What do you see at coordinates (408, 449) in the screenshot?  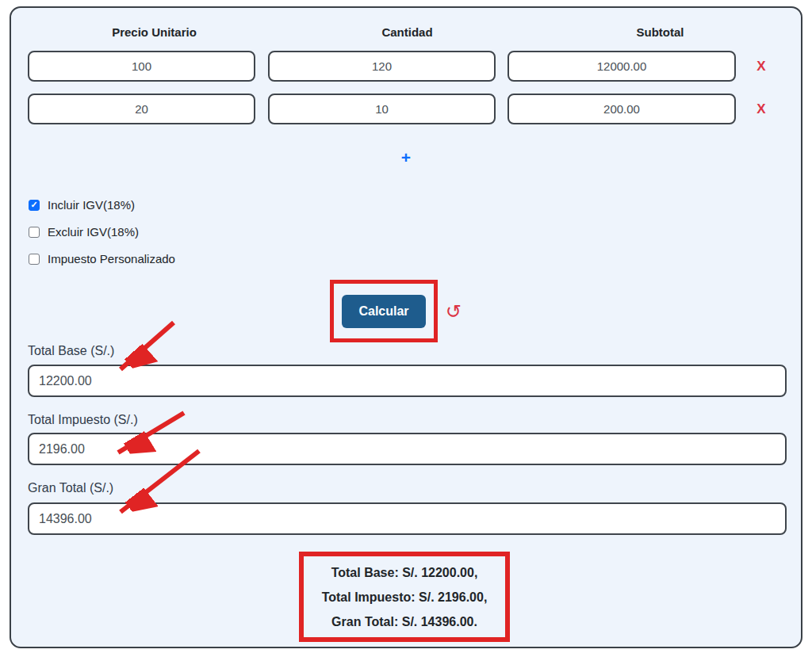 I see `total-impuesto-input` at bounding box center [408, 449].